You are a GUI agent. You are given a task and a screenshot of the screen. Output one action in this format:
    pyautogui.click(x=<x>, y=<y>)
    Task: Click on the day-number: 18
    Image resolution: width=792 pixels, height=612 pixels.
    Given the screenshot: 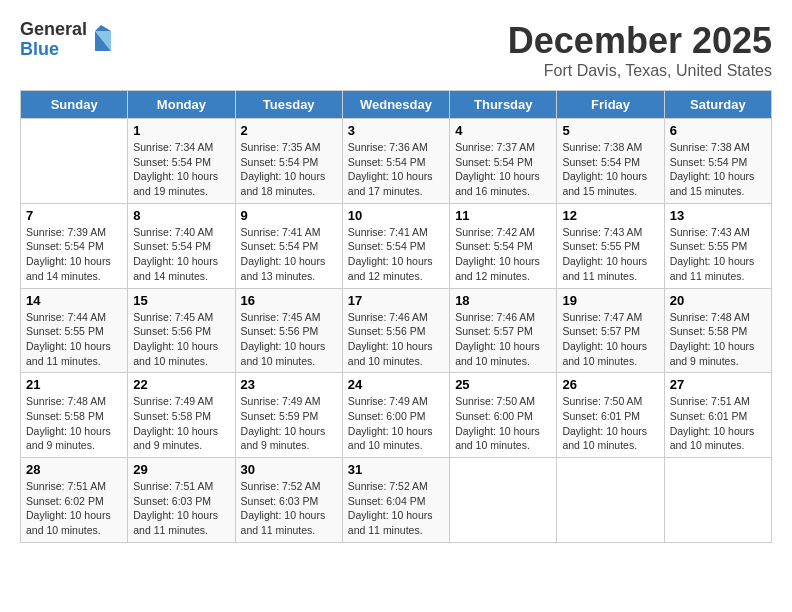 What is the action you would take?
    pyautogui.click(x=503, y=300)
    